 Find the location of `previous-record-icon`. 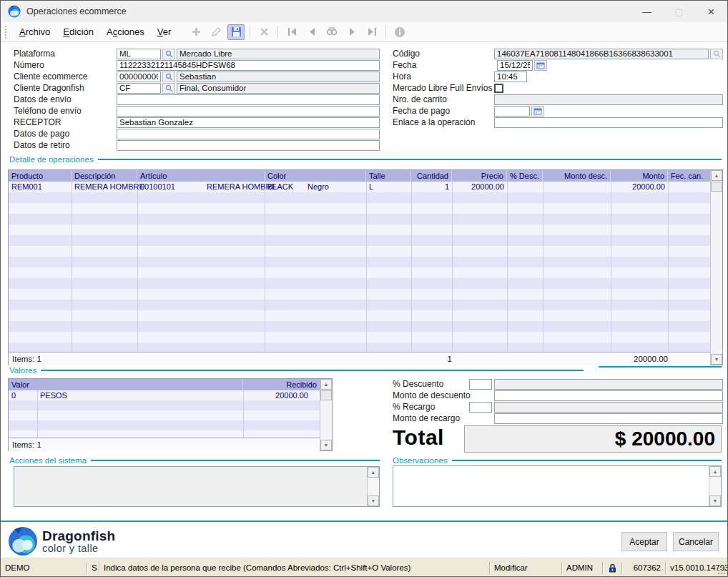

previous-record-icon is located at coordinates (312, 32).